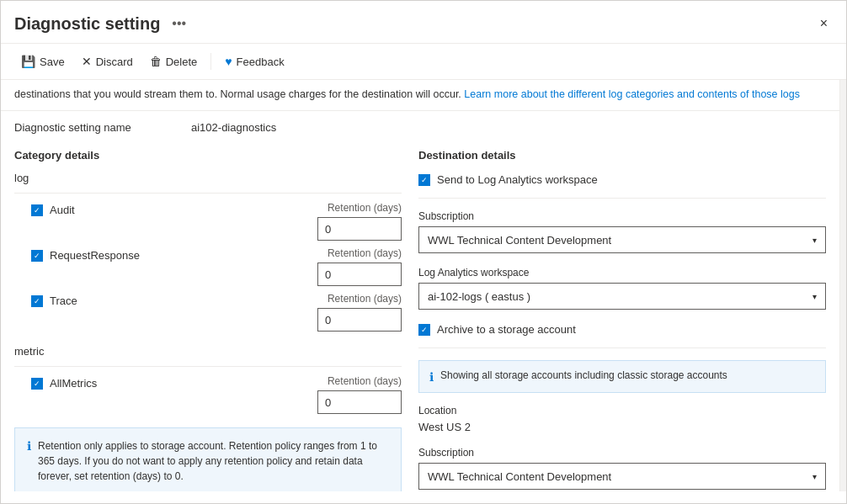  What do you see at coordinates (420, 96) in the screenshot?
I see `info-banner: destinations that you would stream them …` at bounding box center [420, 96].